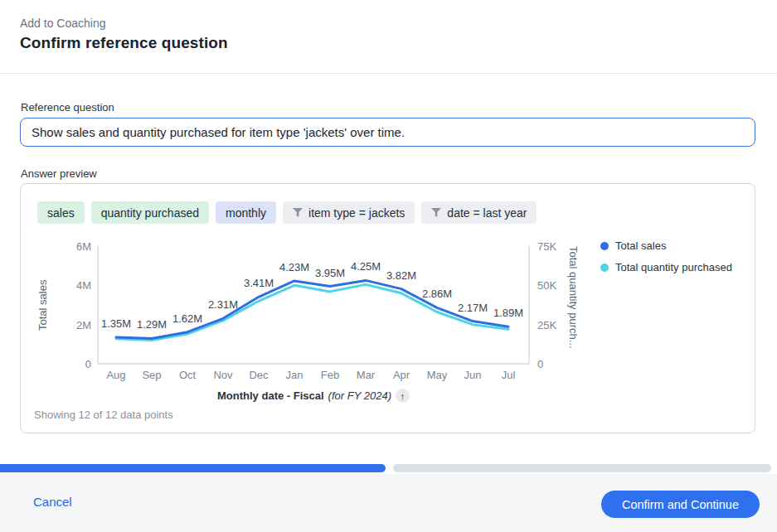 The image size is (777, 532). I want to click on right-axis-tick: 50K, so click(562, 285).